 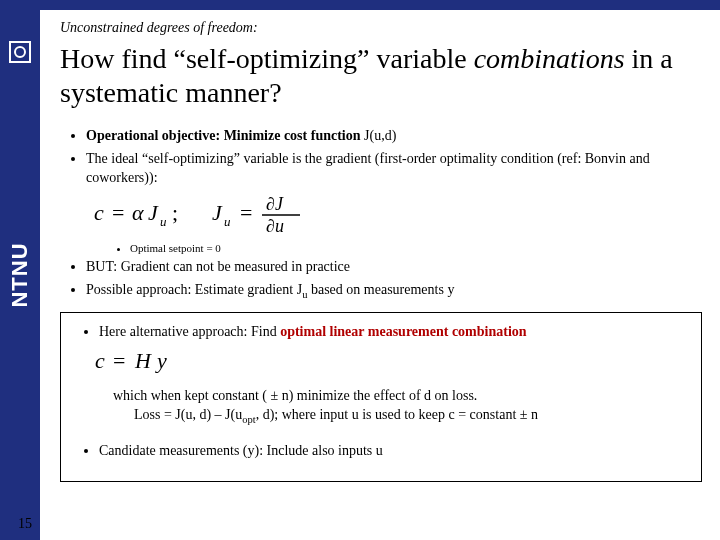 What do you see at coordinates (381, 76) in the screenshot?
I see `page-title: How find “self-optimizing” variable comb…` at bounding box center [381, 76].